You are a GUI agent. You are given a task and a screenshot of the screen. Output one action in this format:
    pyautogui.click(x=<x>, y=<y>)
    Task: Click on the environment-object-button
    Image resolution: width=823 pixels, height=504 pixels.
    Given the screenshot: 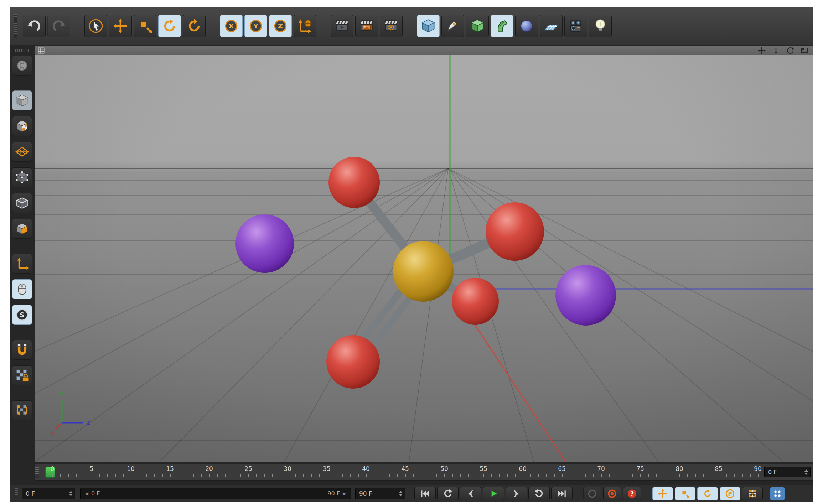 What is the action you would take?
    pyautogui.click(x=527, y=26)
    